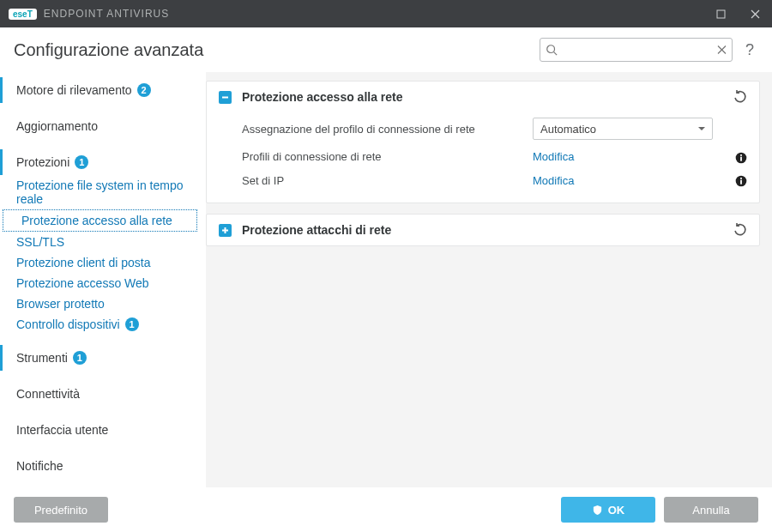  Describe the element at coordinates (97, 221) in the screenshot. I see `sidebar-item-label: Protezione accesso alla rete` at that location.